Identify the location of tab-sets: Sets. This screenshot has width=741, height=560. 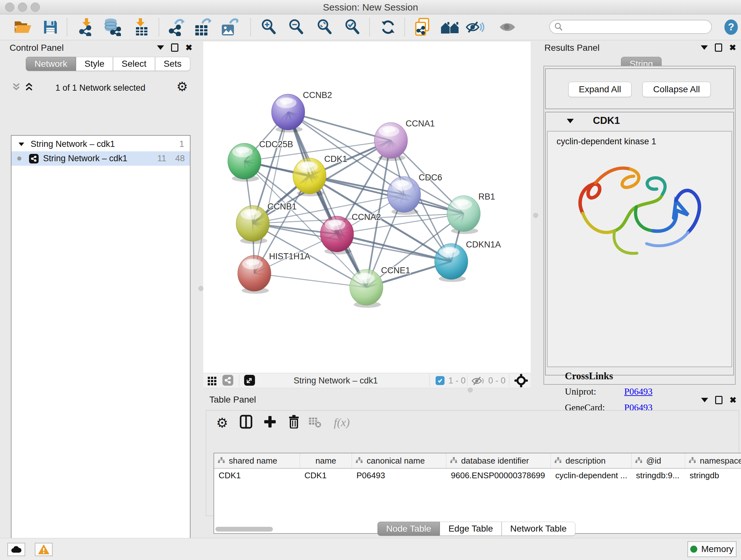
(173, 64).